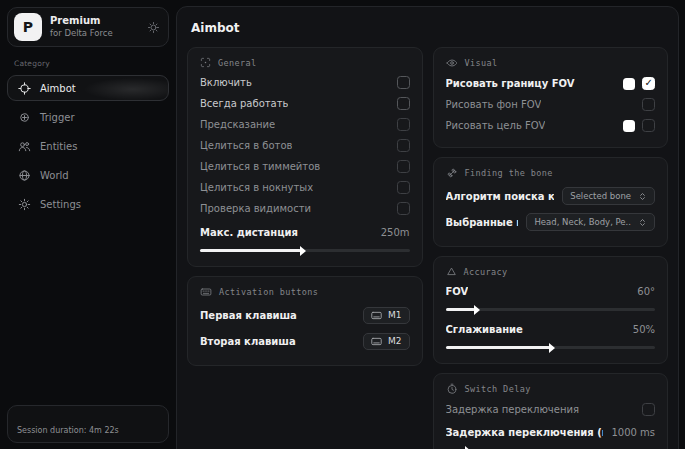  I want to click on keyboard-icon, so click(376, 342).